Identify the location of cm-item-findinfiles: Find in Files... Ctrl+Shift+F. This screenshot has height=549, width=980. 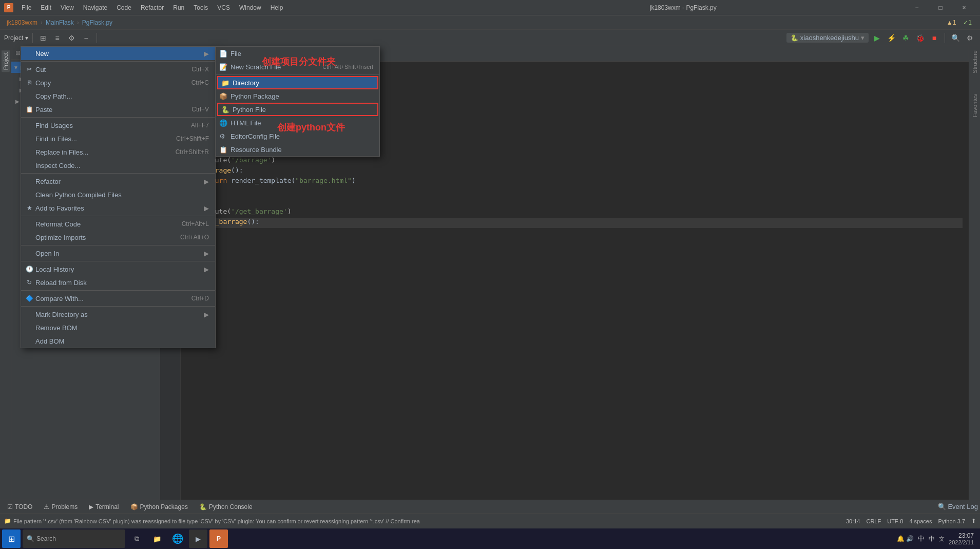
(118, 139).